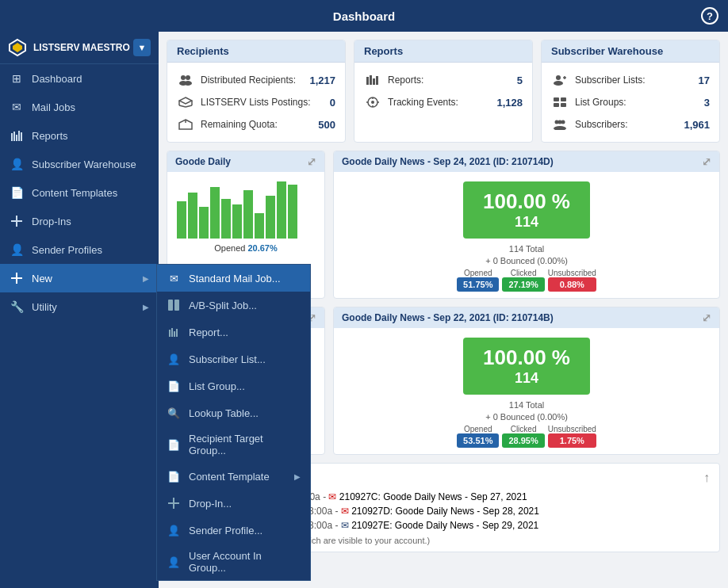 The image size is (728, 588). What do you see at coordinates (707, 162) in the screenshot?
I see `expand-icon-right-top: ⤢` at bounding box center [707, 162].